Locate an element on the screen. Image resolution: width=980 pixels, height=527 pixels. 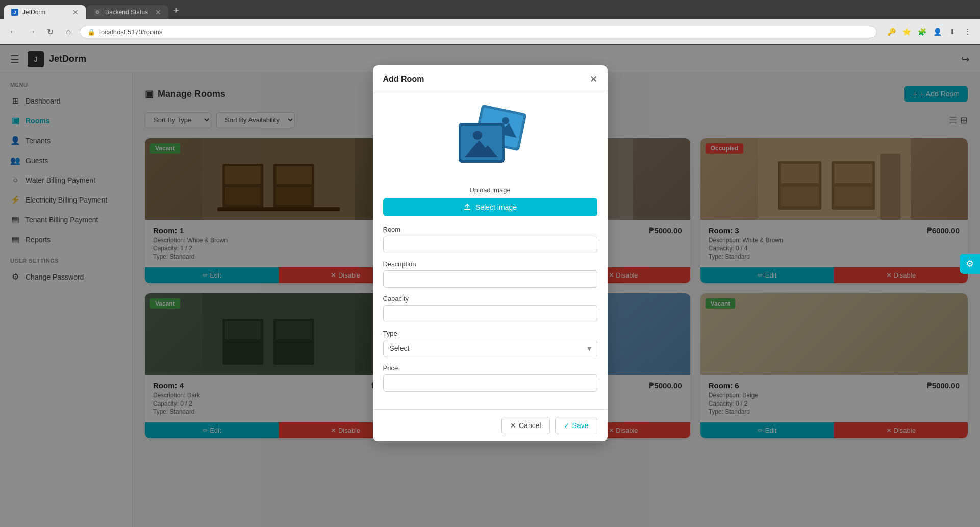
home-button: ⌂ is located at coordinates (68, 32).